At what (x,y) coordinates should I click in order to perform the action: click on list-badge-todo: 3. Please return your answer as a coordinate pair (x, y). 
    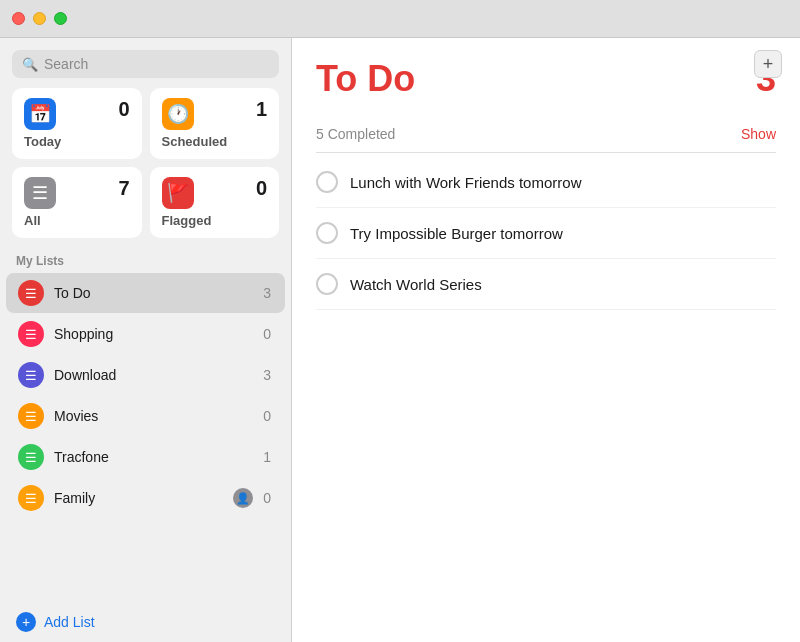
    Looking at the image, I should click on (267, 293).